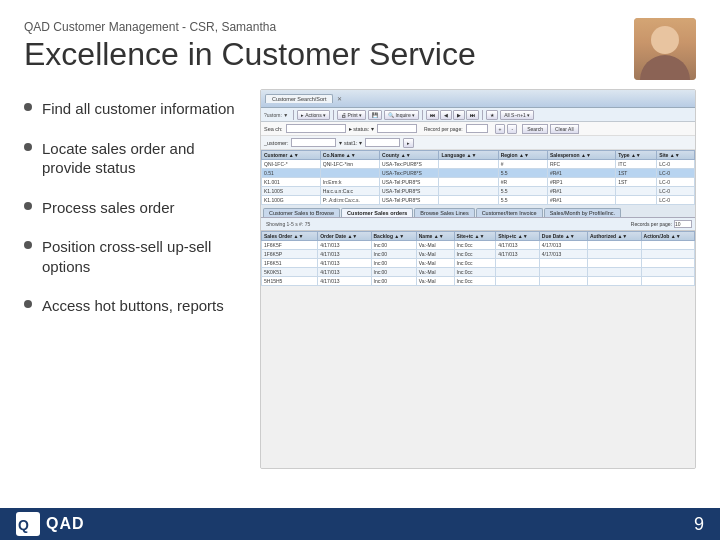  I want to click on fav-button: All S~n+1 ▾, so click(517, 115).